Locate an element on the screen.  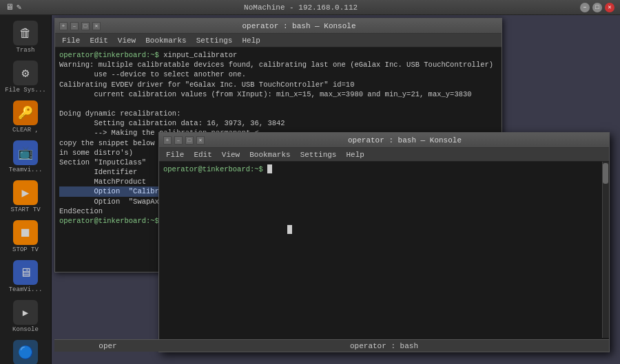
konsole2-menu-edit: Edit is located at coordinates (203, 155).